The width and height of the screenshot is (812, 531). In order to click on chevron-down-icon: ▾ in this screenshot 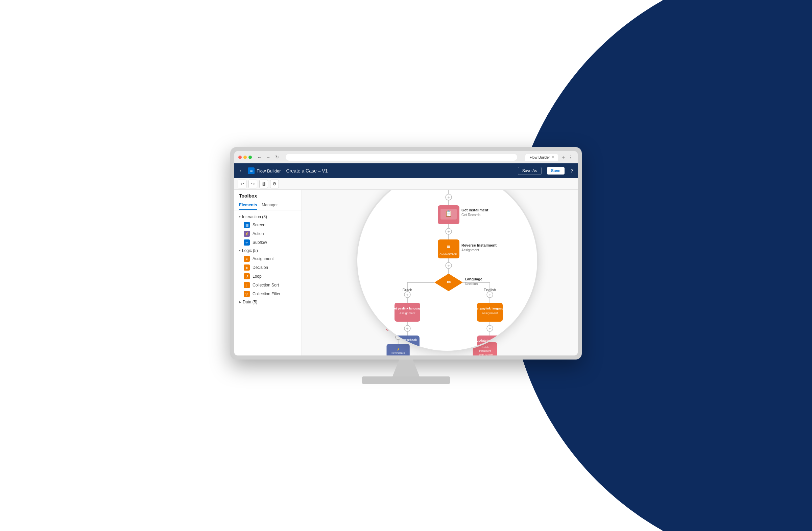, I will do `click(240, 217)`.